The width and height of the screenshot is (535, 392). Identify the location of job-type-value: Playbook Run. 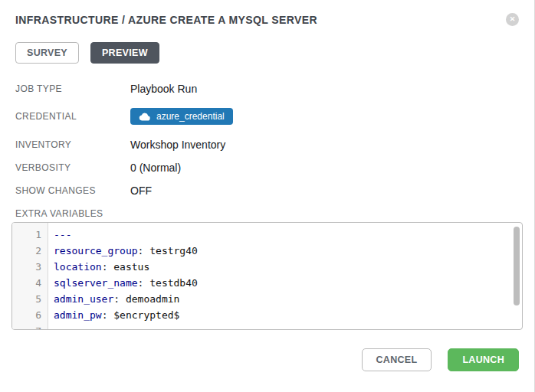
(164, 89).